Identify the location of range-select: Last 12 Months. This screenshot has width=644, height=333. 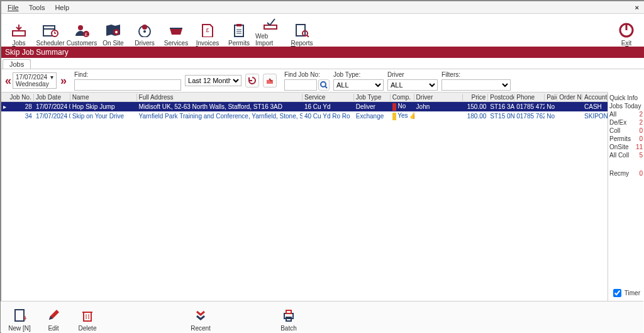
(213, 81).